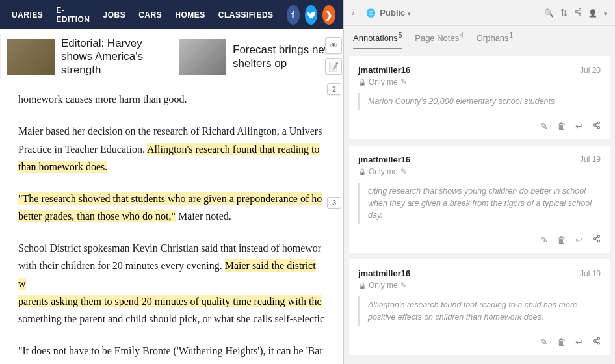 This screenshot has width=615, height=364. Describe the element at coordinates (334, 89) in the screenshot. I see `annotation-count-badge: 2` at that location.